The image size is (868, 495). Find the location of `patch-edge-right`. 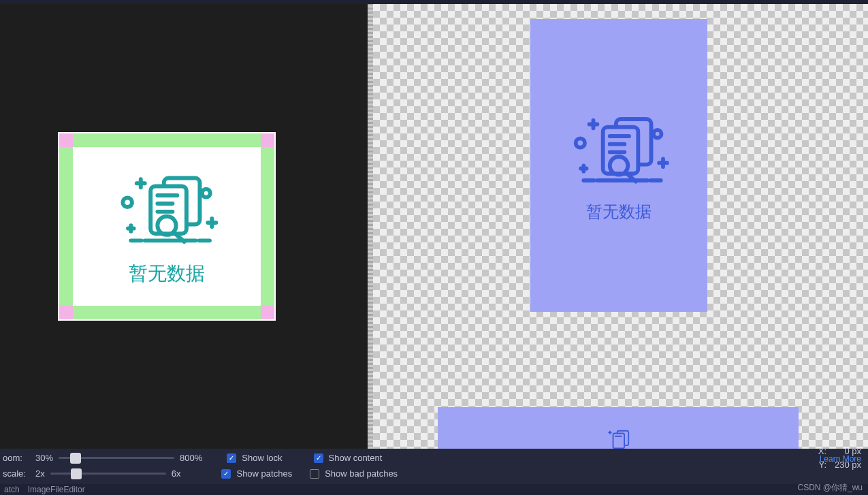

patch-edge-right is located at coordinates (268, 226).